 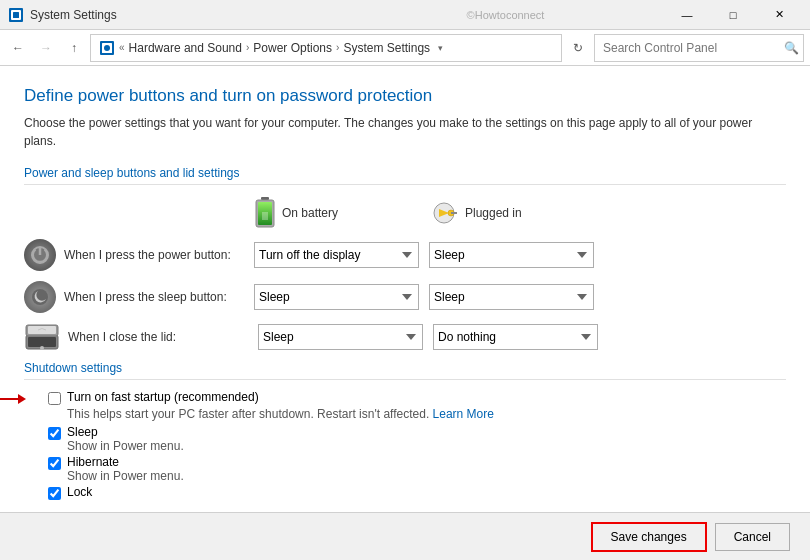 I want to click on lid-battery-select: Sleep Do nothing Hibernate Shut down, so click(x=340, y=337).